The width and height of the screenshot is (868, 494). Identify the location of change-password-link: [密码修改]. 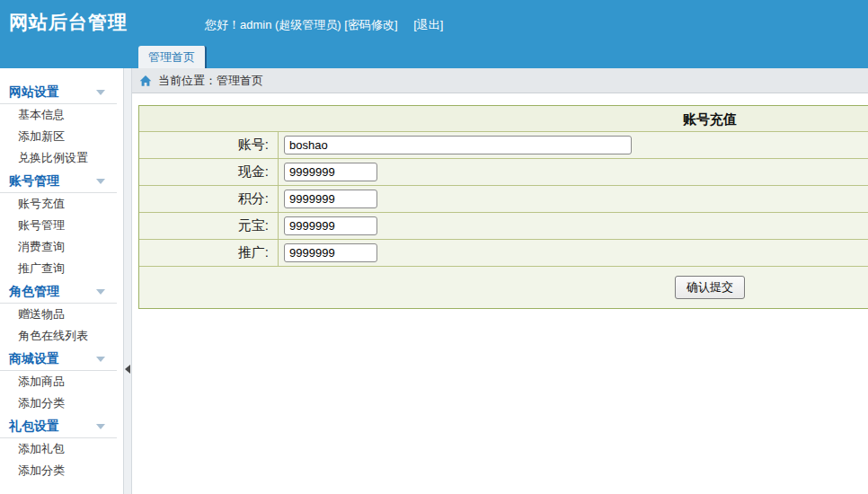
(370, 25).